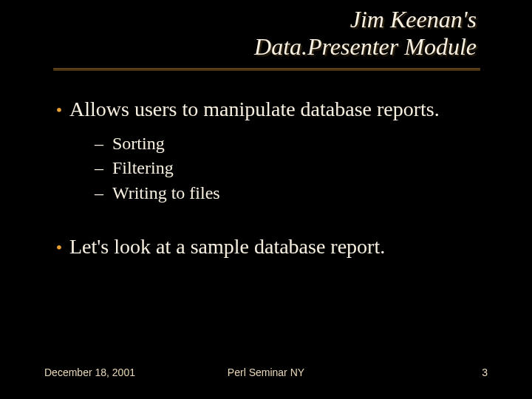 This screenshot has height=399, width=532. Describe the element at coordinates (143, 168) in the screenshot. I see `sub-bullet-text: Filtering` at that location.